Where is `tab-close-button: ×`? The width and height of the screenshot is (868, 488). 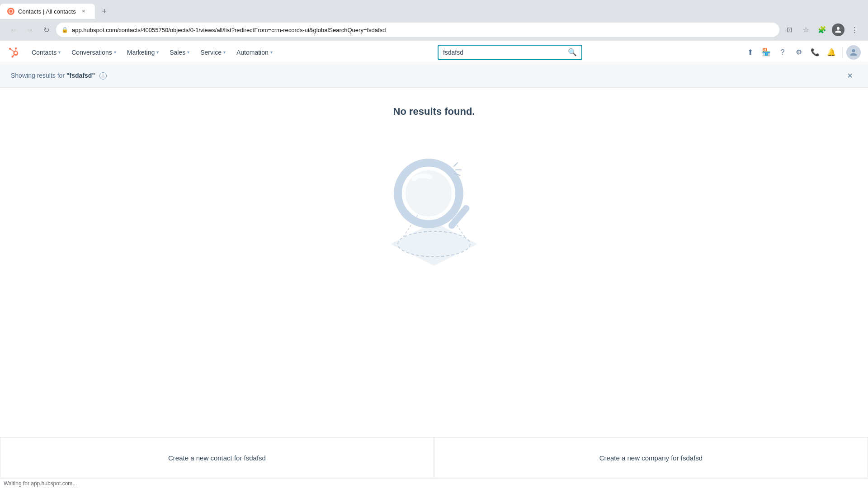
tab-close-button: × is located at coordinates (84, 11).